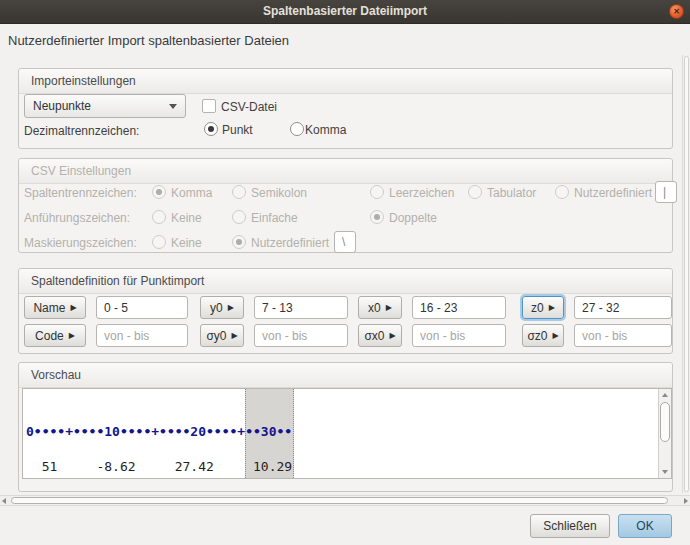  Describe the element at coordinates (340, 500) in the screenshot. I see `dialog-hscroll-thumb` at that location.